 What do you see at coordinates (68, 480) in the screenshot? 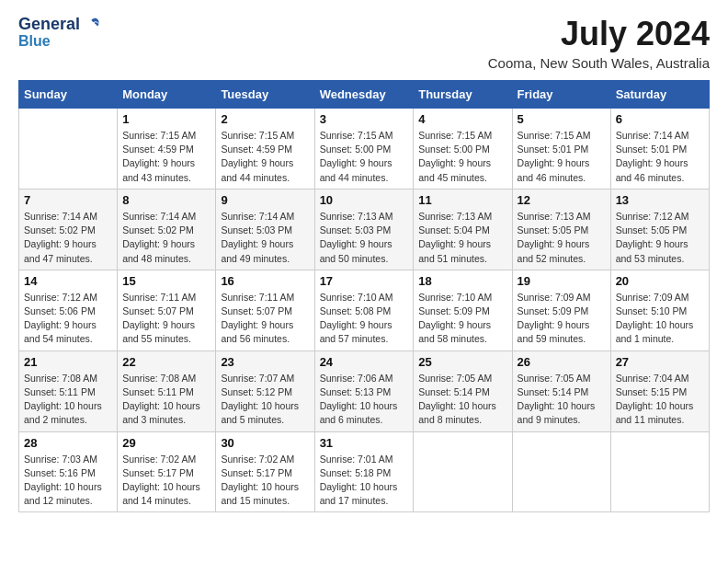
I see `day-info: Sunrise: 7:03 AMSunset: 5:16 PMDaylight:…` at bounding box center [68, 480].